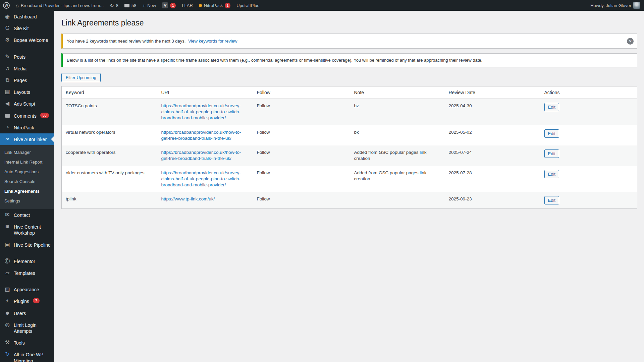  What do you see at coordinates (32, 230) in the screenshot?
I see `sidebar-item-label: Hive Content Workshop` at bounding box center [32, 230].